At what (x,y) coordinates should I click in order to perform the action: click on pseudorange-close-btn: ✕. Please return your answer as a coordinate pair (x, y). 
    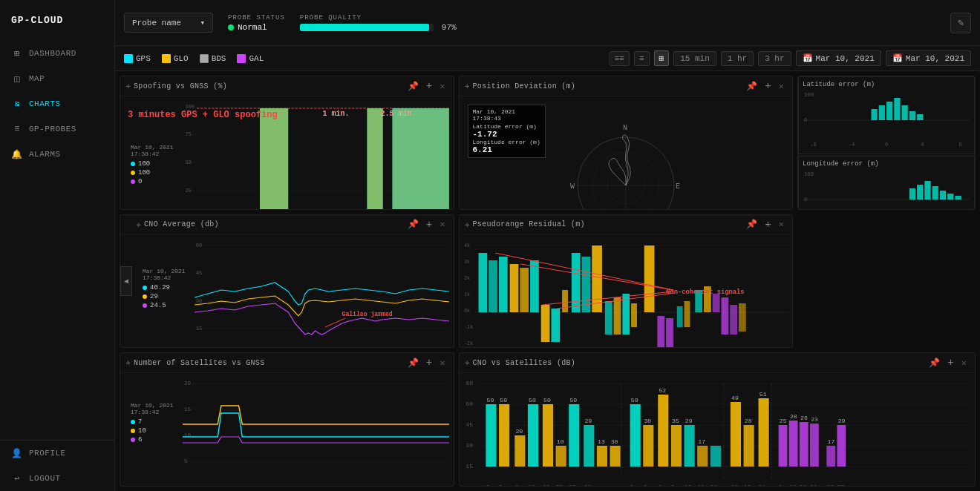
    Looking at the image, I should click on (781, 224).